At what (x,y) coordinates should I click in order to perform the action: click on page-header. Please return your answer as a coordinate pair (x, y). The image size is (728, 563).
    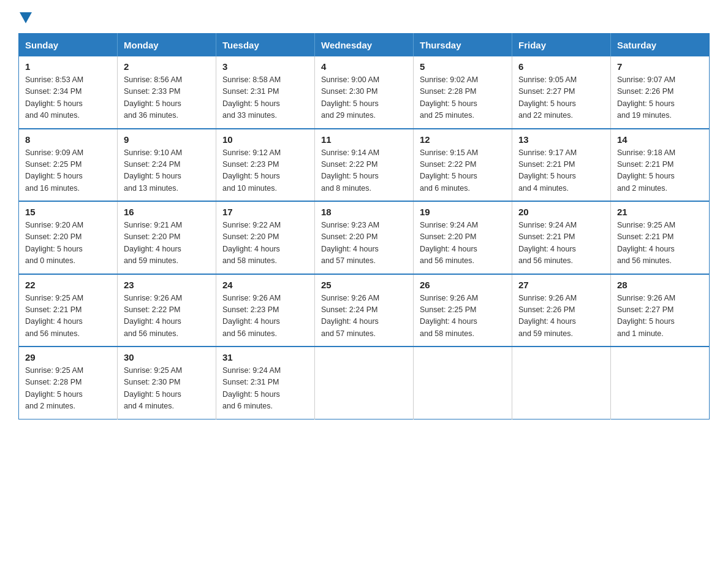
    Looking at the image, I should click on (364, 17).